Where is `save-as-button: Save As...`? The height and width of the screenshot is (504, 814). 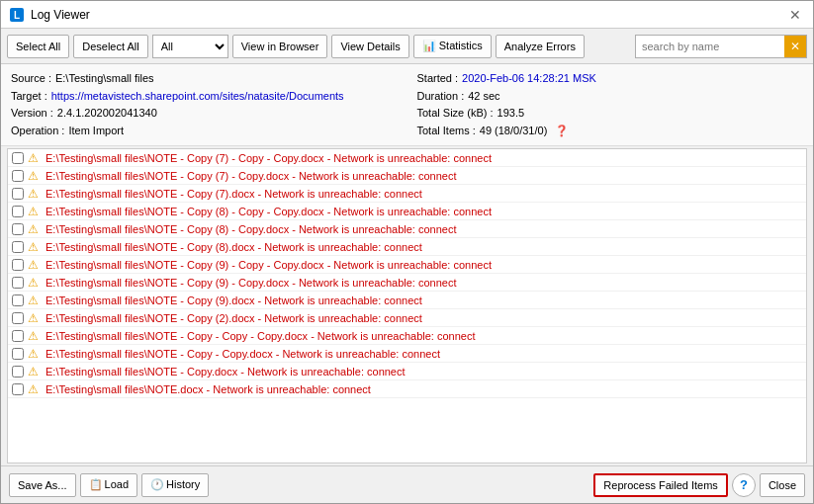 save-as-button: Save As... is located at coordinates (43, 485).